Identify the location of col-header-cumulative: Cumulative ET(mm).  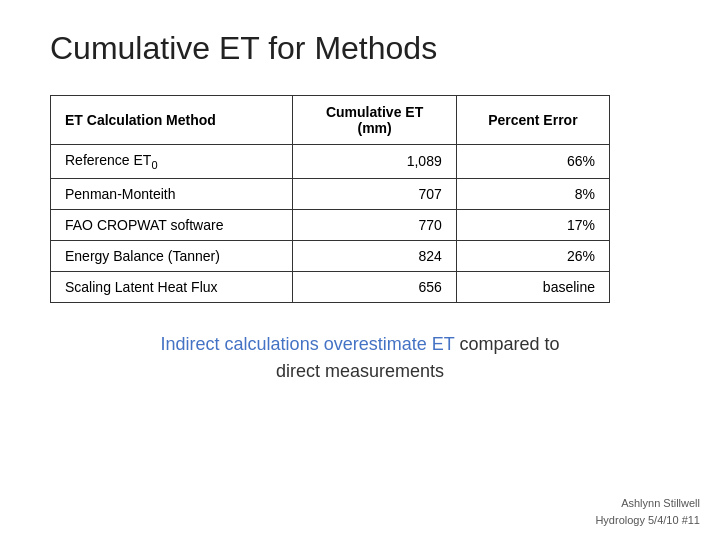
(374, 120).